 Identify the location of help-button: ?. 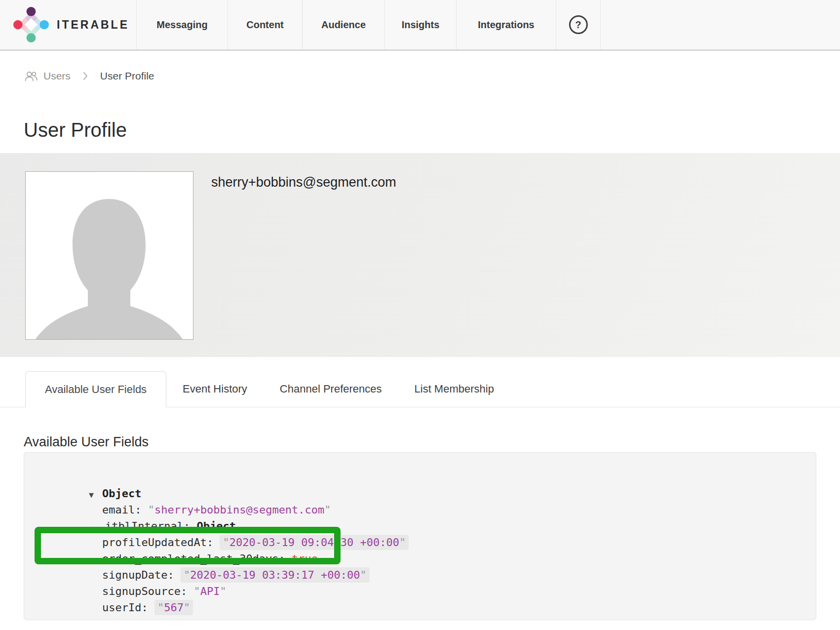
(578, 25).